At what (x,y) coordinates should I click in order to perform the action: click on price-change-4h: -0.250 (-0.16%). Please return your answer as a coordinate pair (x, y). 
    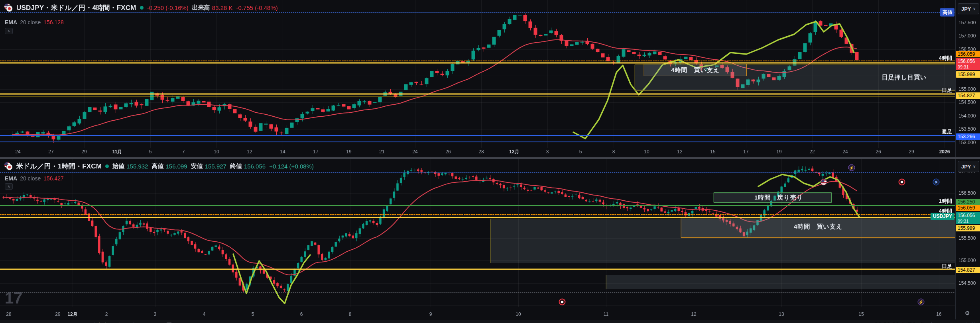
    Looking at the image, I should click on (168, 8).